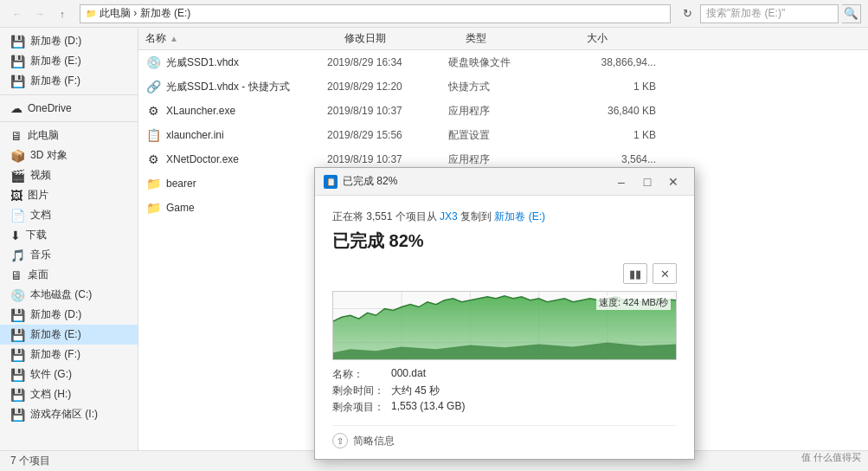 The height and width of the screenshot is (471, 868). What do you see at coordinates (41, 175) in the screenshot?
I see `sidebar-item-label: 视频` at bounding box center [41, 175].